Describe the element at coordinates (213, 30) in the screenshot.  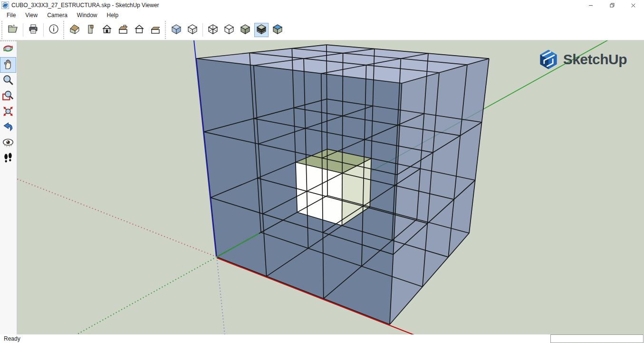
I see `style-wireframe-button` at that location.